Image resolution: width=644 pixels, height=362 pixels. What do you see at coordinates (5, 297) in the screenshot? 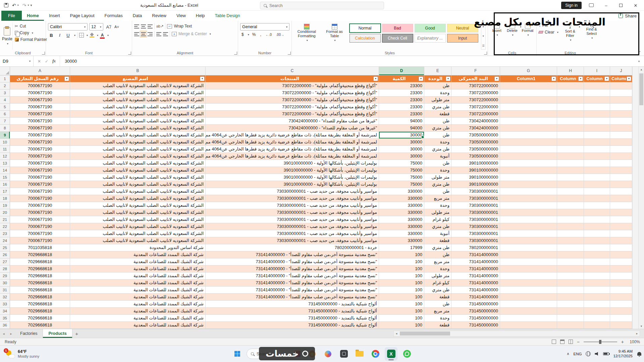
I see `row-header-32: 32` at bounding box center [5, 297].